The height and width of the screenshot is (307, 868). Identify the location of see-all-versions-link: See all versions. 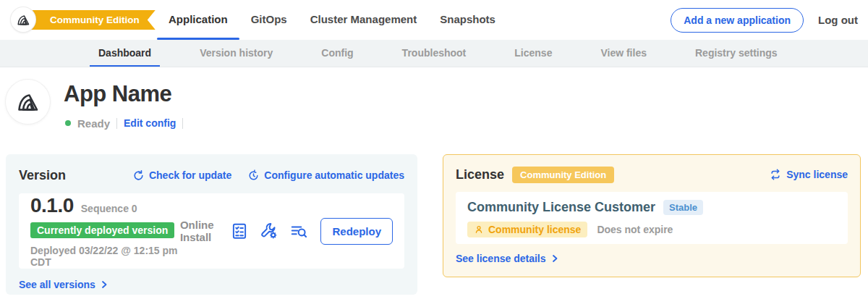
(64, 285).